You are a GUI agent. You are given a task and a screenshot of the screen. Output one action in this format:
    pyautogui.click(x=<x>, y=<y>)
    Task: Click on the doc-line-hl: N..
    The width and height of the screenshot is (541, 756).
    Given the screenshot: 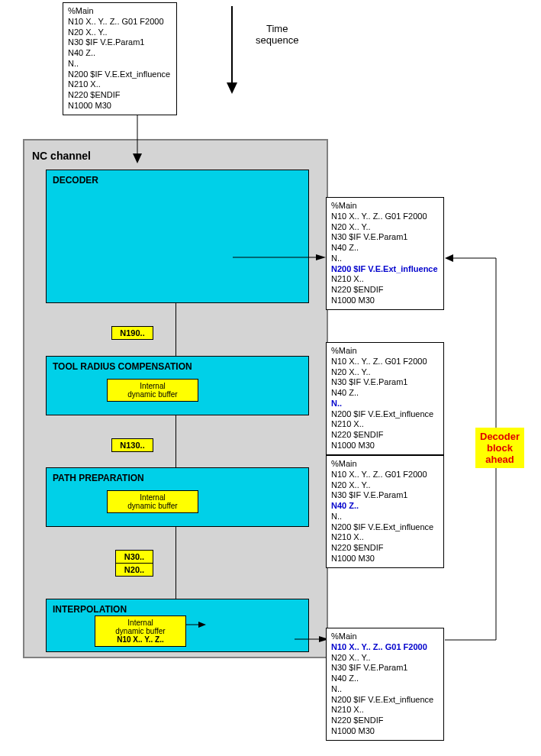 What is the action you would take?
    pyautogui.click(x=385, y=404)
    